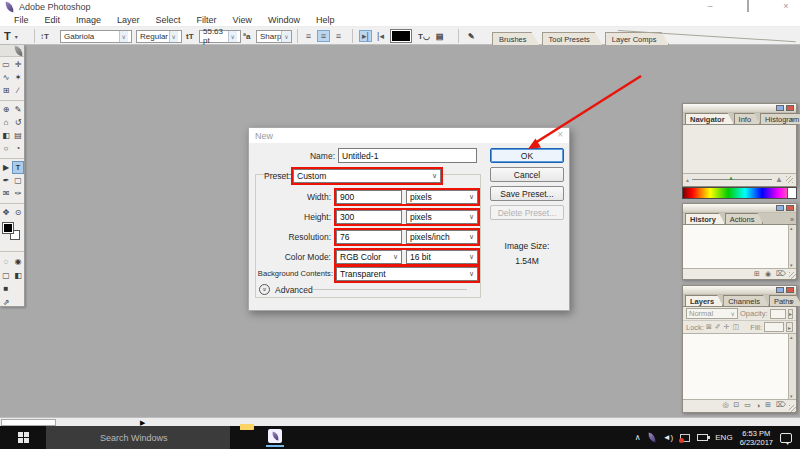  Describe the element at coordinates (88, 20) in the screenshot. I see `menu-image: Image` at that location.